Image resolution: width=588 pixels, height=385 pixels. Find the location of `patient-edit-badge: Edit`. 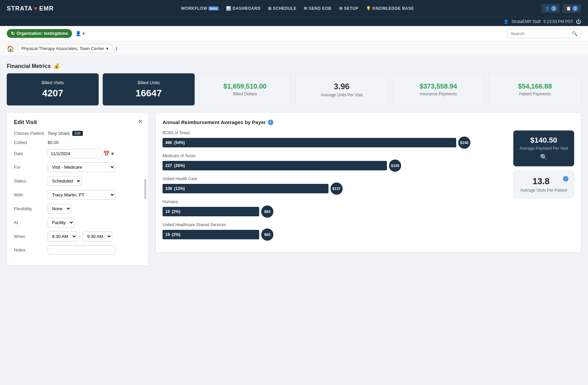

patient-edit-badge: Edit is located at coordinates (78, 133).